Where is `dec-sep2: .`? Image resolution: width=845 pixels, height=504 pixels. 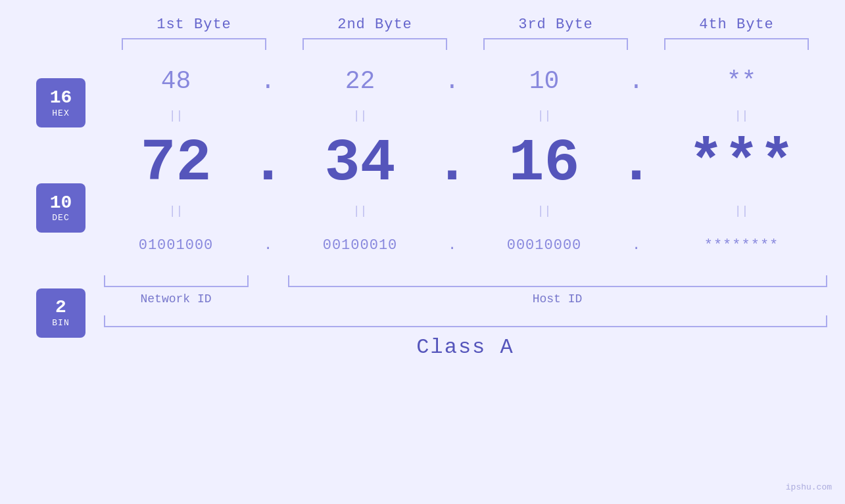 dec-sep2: . is located at coordinates (452, 164).